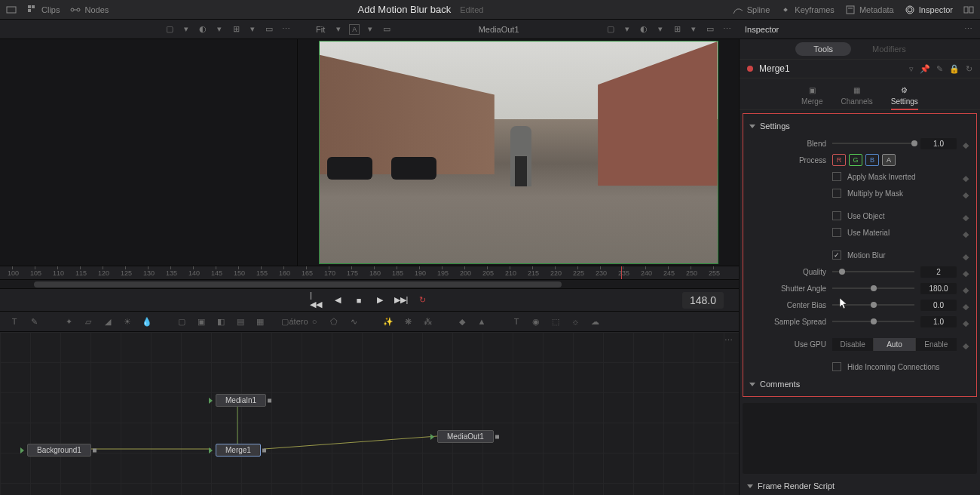  I want to click on layout-2-icon: ▣, so click(201, 321).